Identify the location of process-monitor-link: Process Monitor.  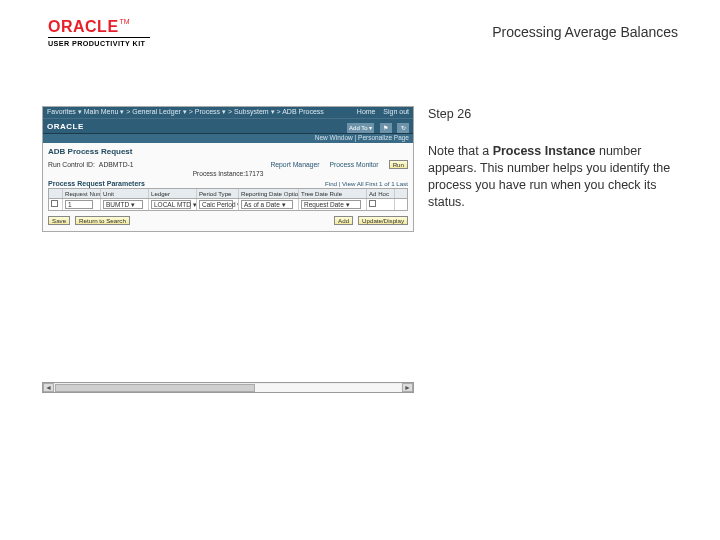
(354, 164).